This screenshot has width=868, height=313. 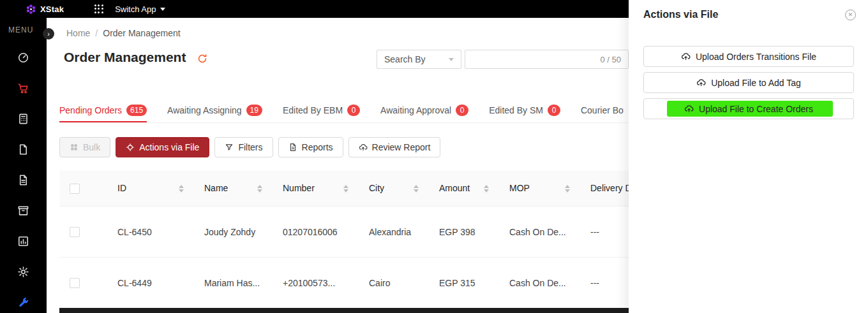 What do you see at coordinates (850, 15) in the screenshot?
I see `close-icon: ✕` at bounding box center [850, 15].